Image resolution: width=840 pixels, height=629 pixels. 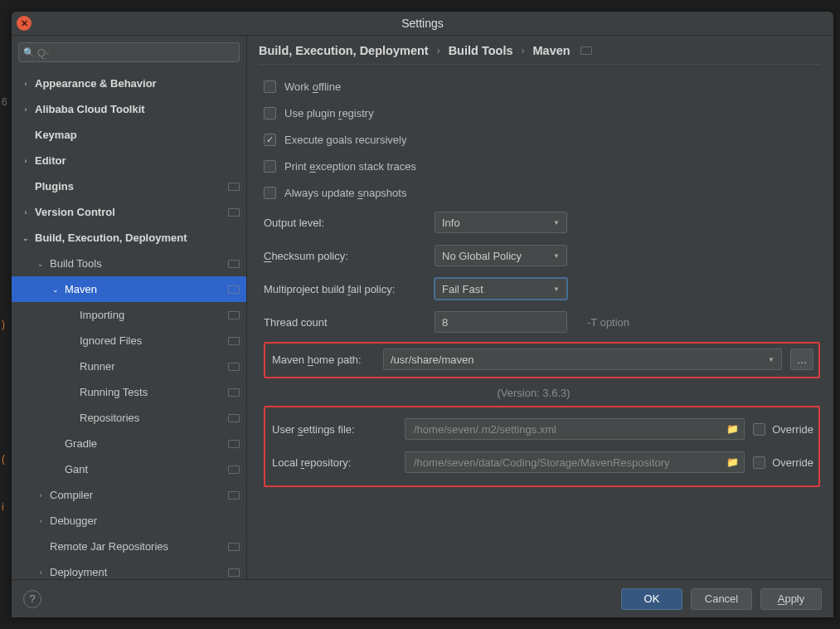 What do you see at coordinates (542, 289) in the screenshot?
I see `multiproject-fail-row: Multiproject build fail policy: Fail Fas…` at bounding box center [542, 289].